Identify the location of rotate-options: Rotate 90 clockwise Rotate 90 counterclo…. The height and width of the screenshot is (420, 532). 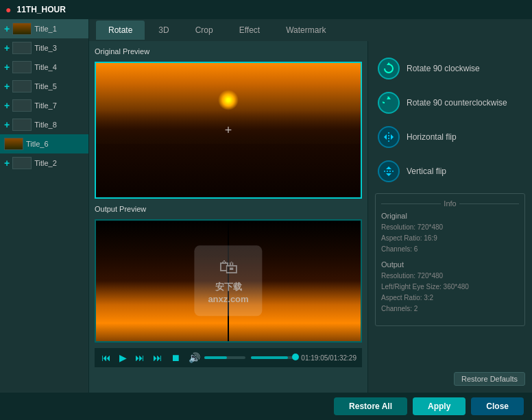
(450, 116).